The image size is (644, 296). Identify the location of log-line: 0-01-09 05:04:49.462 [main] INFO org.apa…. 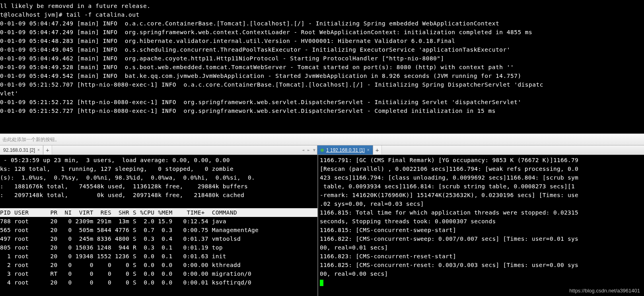
(322, 58).